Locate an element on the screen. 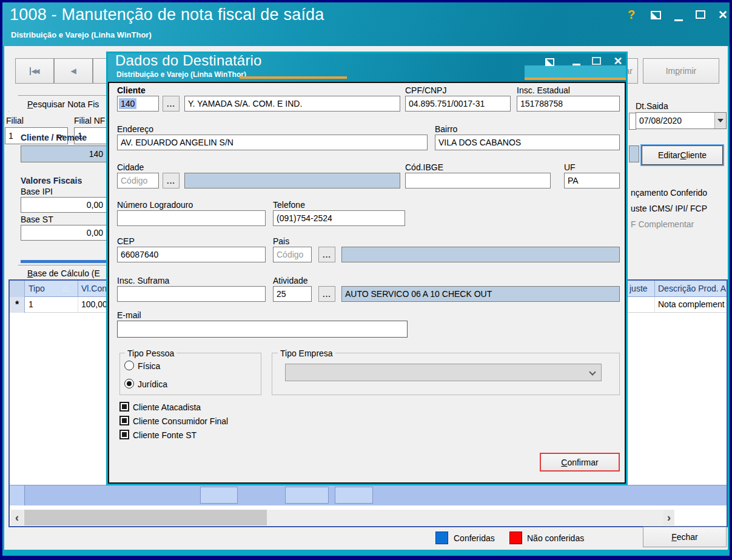 The width and height of the screenshot is (732, 560). close-icon: ✕ is located at coordinates (723, 15).